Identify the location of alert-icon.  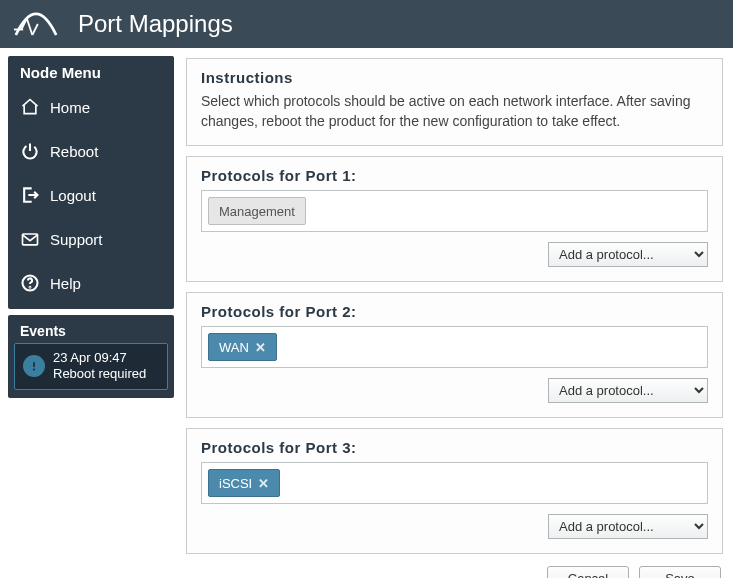
(34, 366).